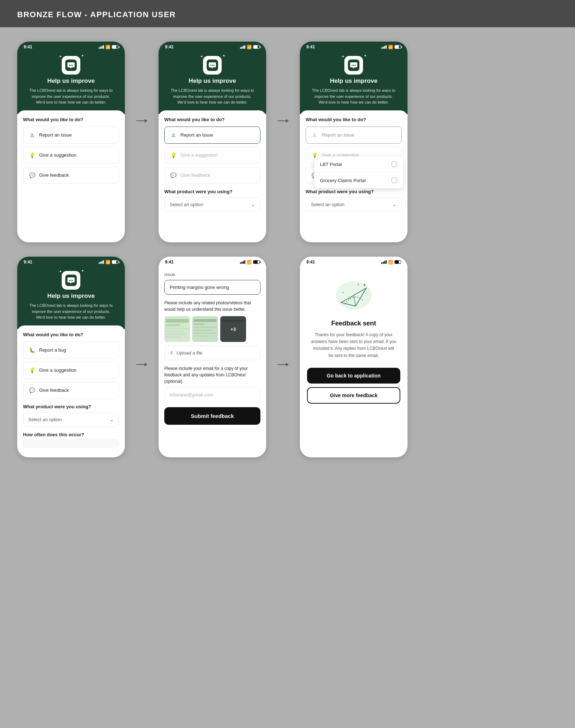 This screenshot has width=575, height=728. Describe the element at coordinates (212, 135) in the screenshot. I see `report-issue-btn-2: ⚠ Report an issue` at that location.